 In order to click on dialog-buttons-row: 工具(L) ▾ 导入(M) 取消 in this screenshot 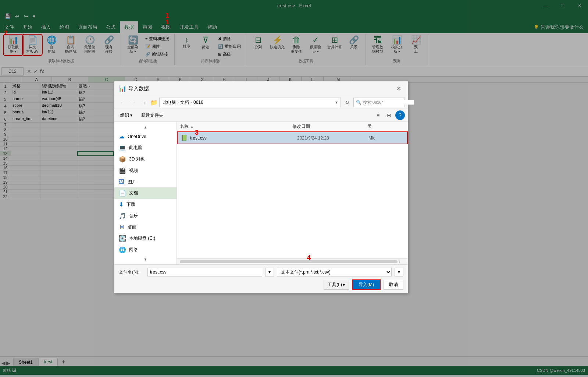, I will do `click(261, 285)`.